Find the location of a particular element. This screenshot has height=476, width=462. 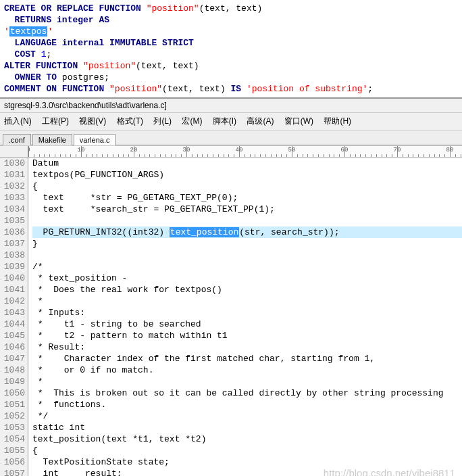

menu-advanced: 高级(A) is located at coordinates (260, 122).